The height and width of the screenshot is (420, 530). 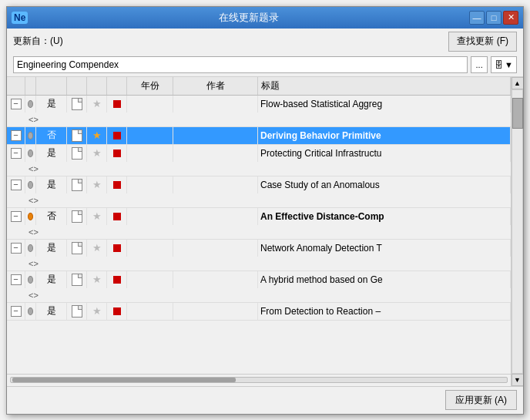 I want to click on yes-label: 是, so click(x=52, y=185).